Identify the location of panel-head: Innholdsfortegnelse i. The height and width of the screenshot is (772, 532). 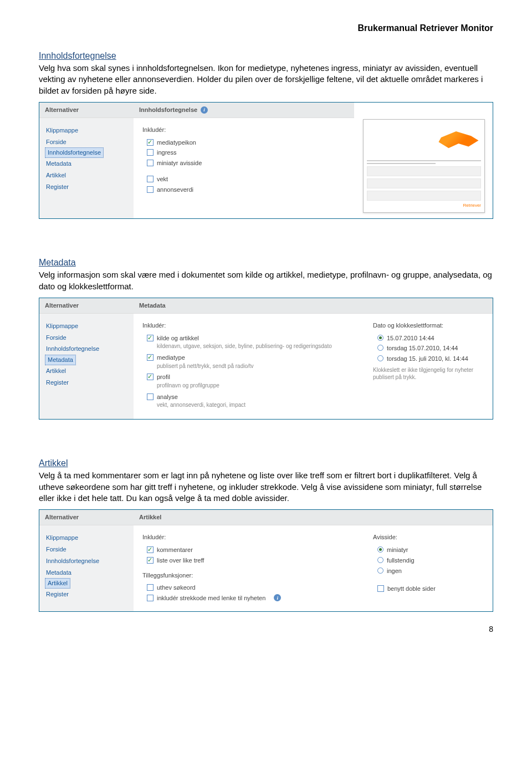
(244, 110).